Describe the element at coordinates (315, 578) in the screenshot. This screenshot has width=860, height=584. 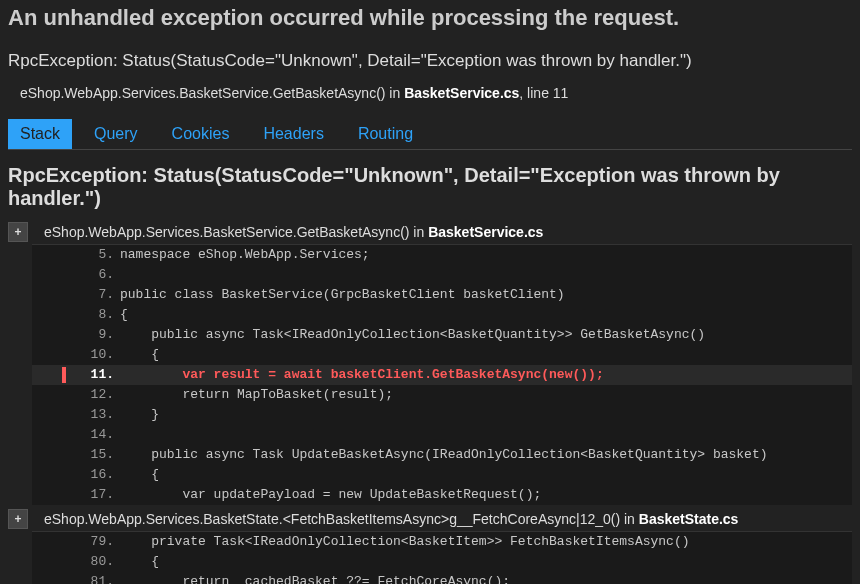
I see `code-text: return _cachedBasket ??= FetchCoreAsync(…` at that location.